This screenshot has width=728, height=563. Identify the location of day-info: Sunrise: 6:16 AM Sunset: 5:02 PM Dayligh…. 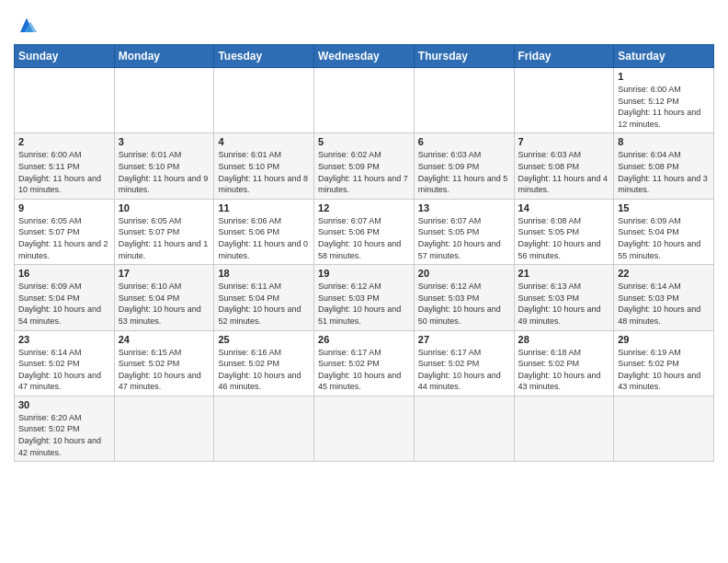
(264, 370).